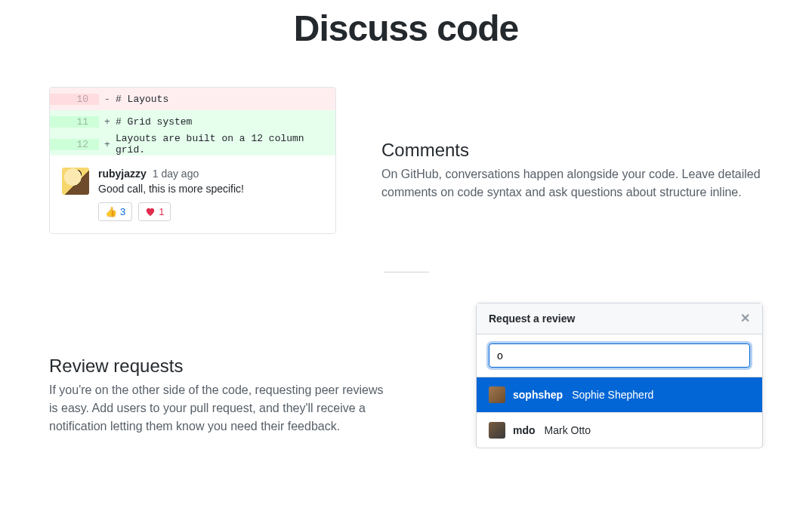 This screenshot has height=508, width=812. I want to click on reviewer-search-input, so click(619, 356).